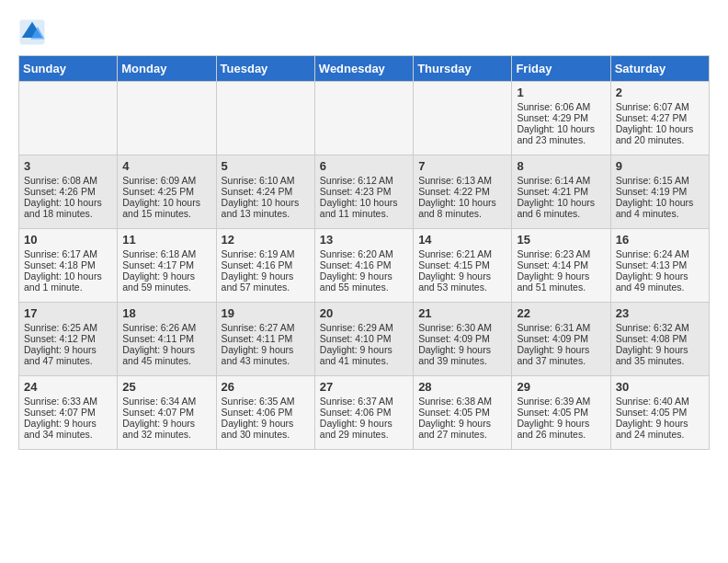  I want to click on day-header-thursday: Thursday, so click(463, 69).